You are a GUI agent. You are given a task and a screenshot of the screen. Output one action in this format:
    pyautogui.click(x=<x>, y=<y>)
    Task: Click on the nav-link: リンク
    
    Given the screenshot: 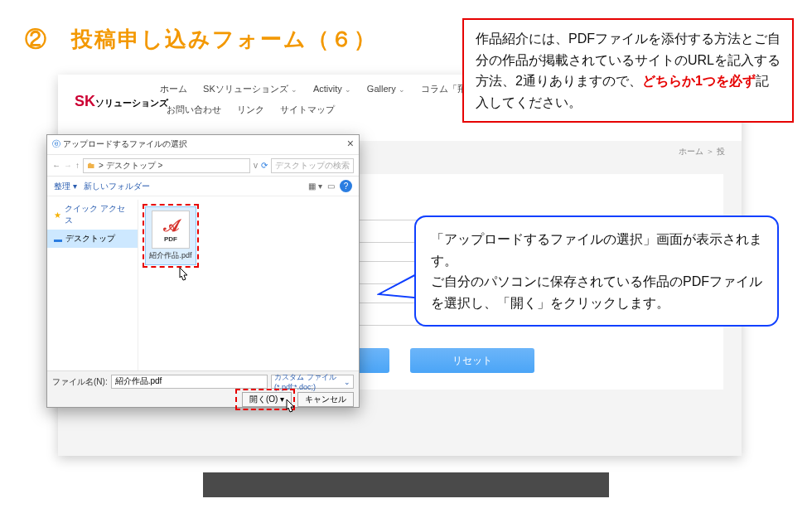 What is the action you would take?
    pyautogui.click(x=250, y=109)
    